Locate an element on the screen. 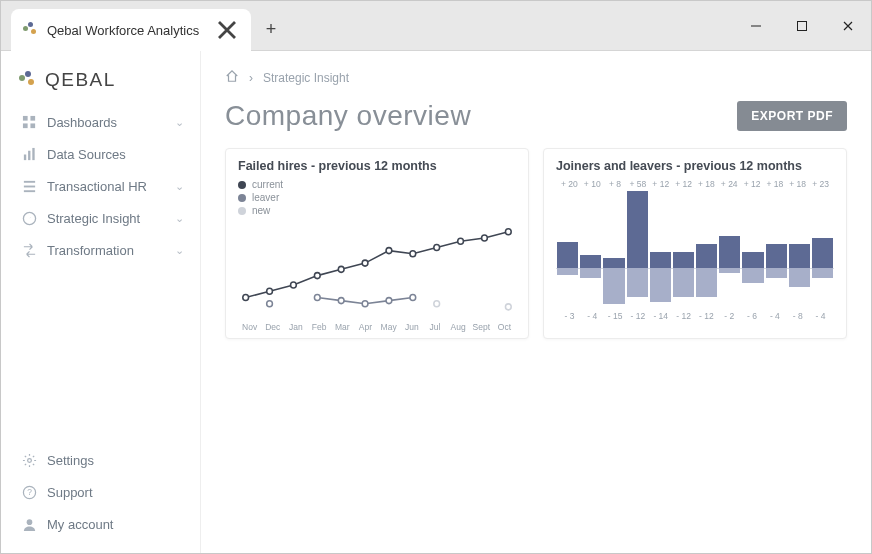 The width and height of the screenshot is (872, 554). sidebar-item-dashboards: Dashboards ⌄ is located at coordinates (102, 122).